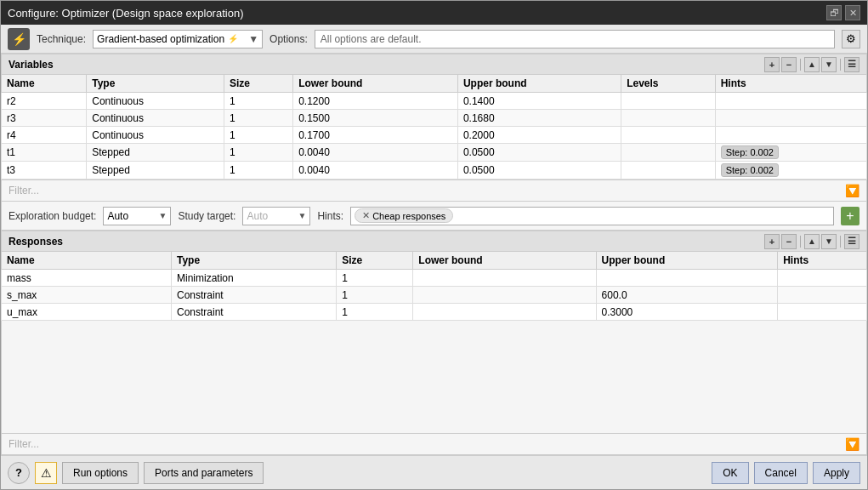 The image size is (868, 490). What do you see at coordinates (434, 472) in the screenshot?
I see `bottom-toolbar: ? ⚠ Run options Ports and parameters OK …` at bounding box center [434, 472].